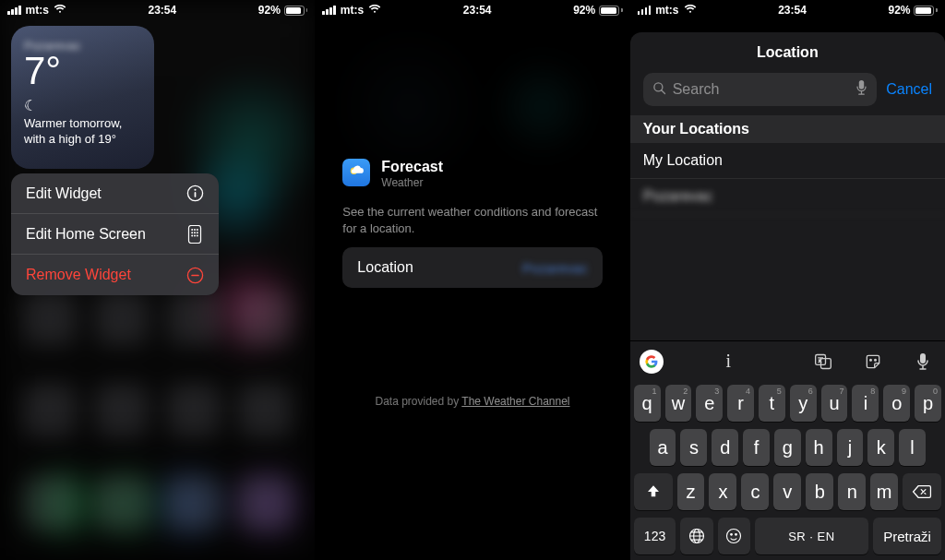  Describe the element at coordinates (851, 447) in the screenshot. I see `key-j: j` at that location.